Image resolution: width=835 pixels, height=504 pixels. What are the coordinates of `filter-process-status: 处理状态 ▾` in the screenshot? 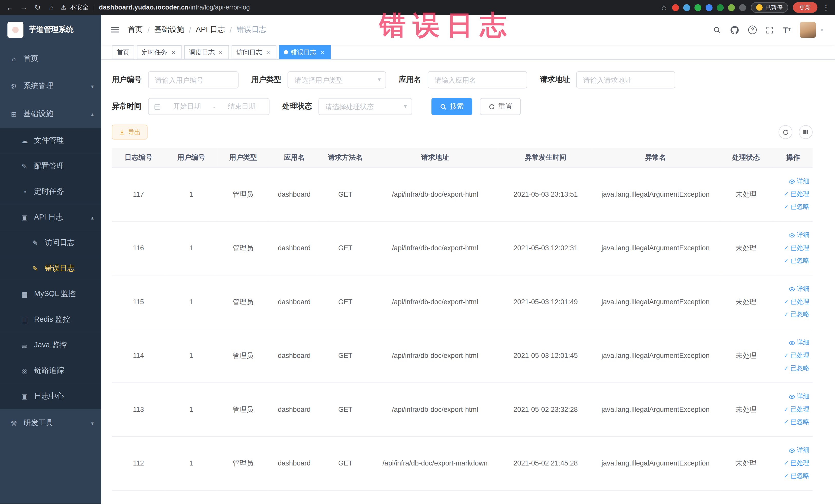 It's located at (347, 106).